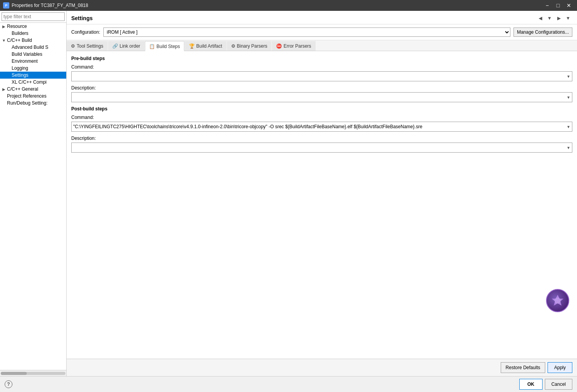  I want to click on tab-error-parsers: ⛔Error Parsers, so click(294, 46).